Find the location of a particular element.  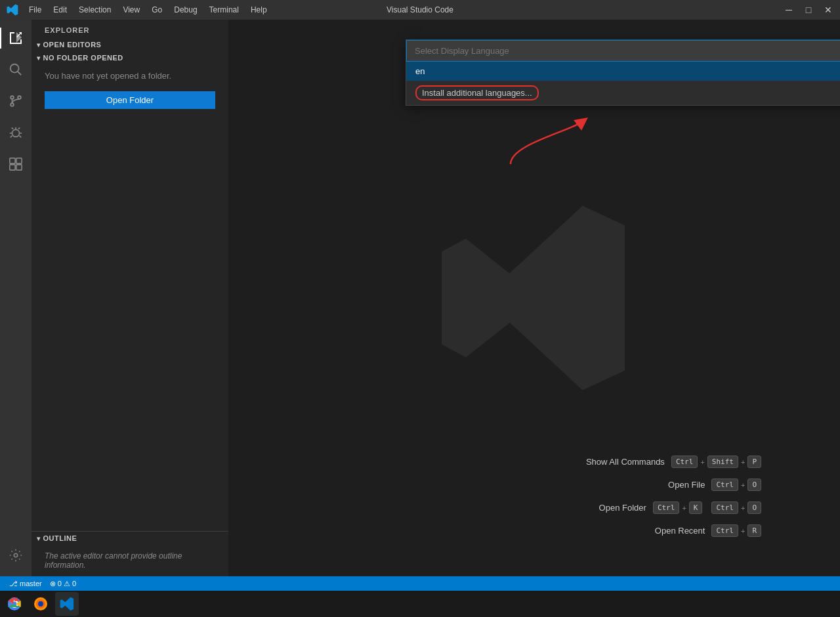

title-bar-left: File Edit Selection View Go Debug Termin… is located at coordinates (139, 10).